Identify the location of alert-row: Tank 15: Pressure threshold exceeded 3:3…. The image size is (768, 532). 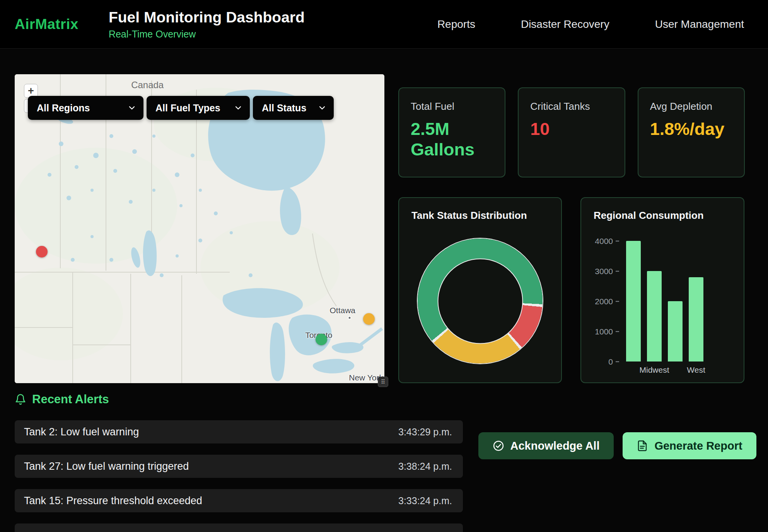
(239, 501).